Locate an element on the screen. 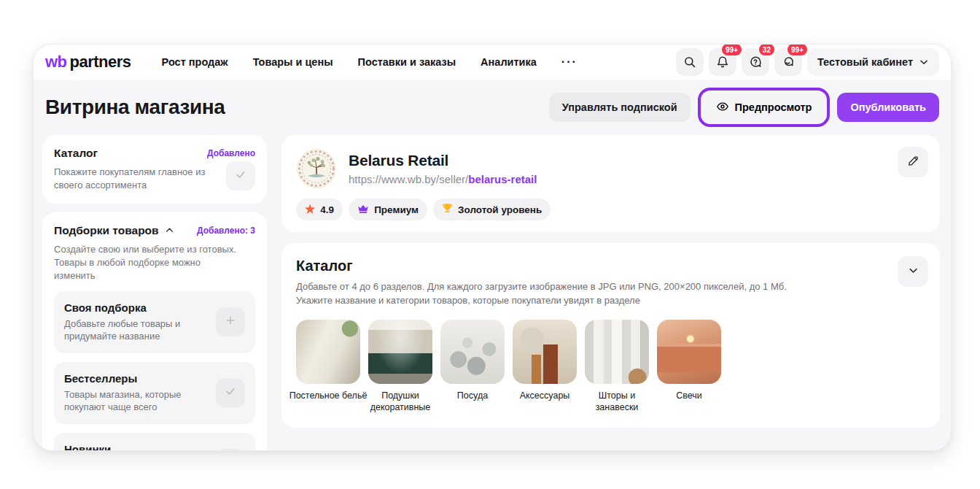 Image resolution: width=980 pixels, height=489 pixels. rating-value: 4.9 is located at coordinates (327, 210).